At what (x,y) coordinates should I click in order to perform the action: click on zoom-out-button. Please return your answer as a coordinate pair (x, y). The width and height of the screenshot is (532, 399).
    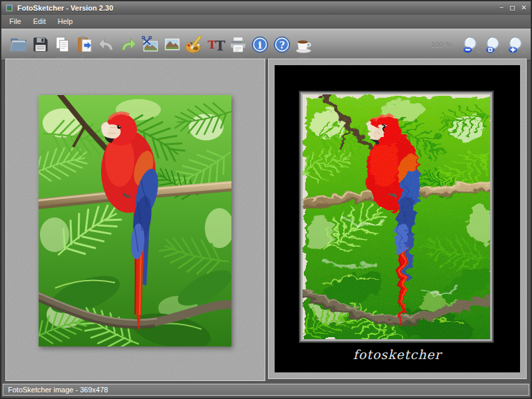
    Looking at the image, I should click on (471, 45).